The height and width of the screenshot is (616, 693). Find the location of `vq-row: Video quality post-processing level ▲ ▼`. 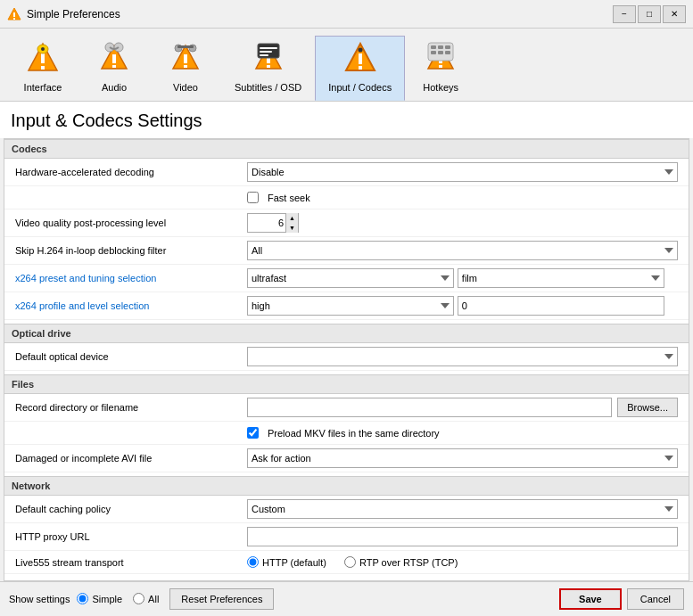

vq-row: Video quality post-processing level ▲ ▼ is located at coordinates (346, 223).